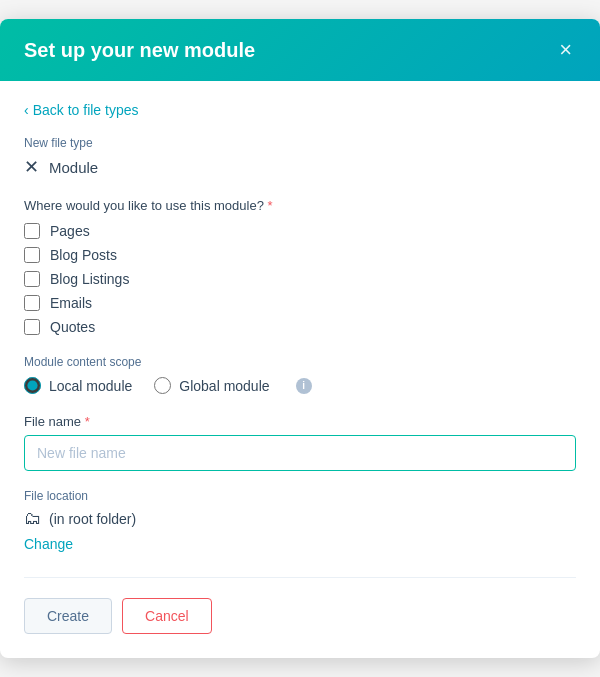 This screenshot has width=600, height=677. Describe the element at coordinates (78, 386) in the screenshot. I see `radio-local-module: Local module` at that location.